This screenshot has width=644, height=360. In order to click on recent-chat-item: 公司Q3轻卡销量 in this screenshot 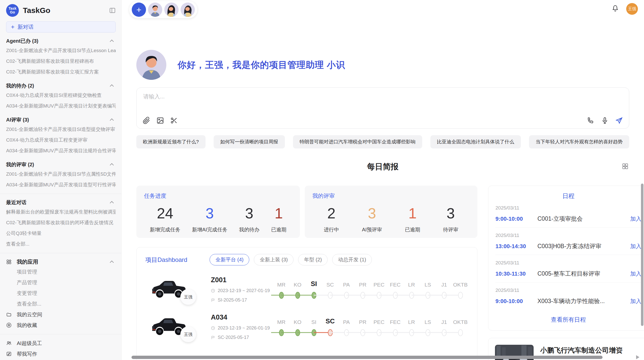, I will do `click(61, 233)`.